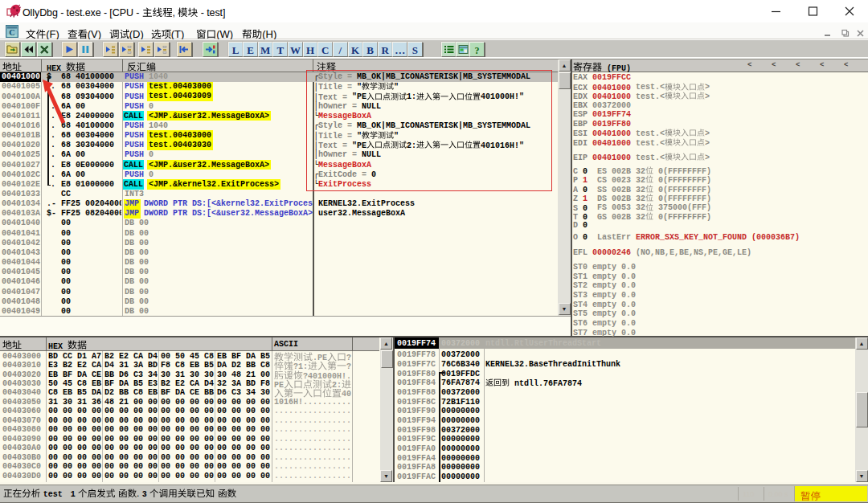 The height and width of the screenshot is (503, 868). I want to click on svg-text: C, so click(11, 32).